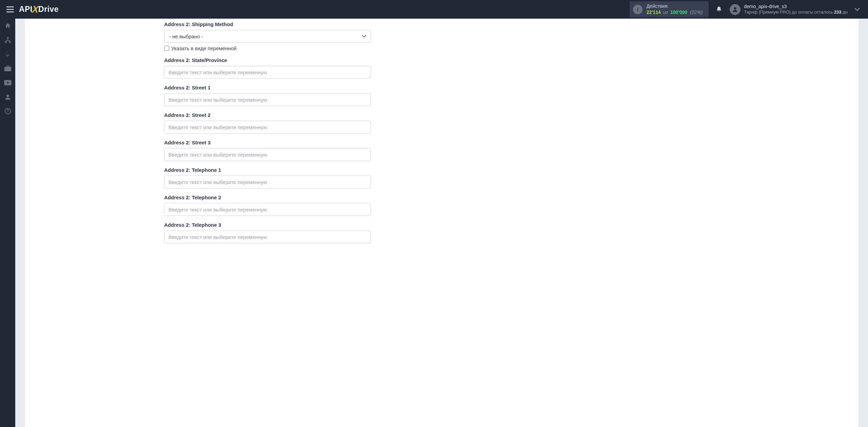  I want to click on form: Address 2: Shipping Method - не выбрано …, so click(268, 132).